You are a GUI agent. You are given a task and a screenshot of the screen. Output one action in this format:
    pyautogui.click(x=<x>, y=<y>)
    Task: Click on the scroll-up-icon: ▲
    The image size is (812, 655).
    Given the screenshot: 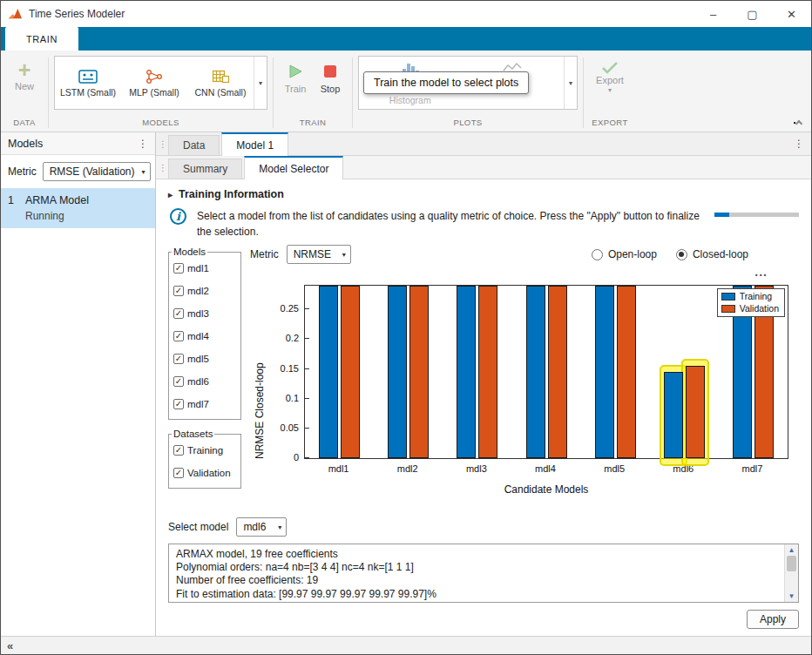 What is the action you would take?
    pyautogui.click(x=792, y=550)
    